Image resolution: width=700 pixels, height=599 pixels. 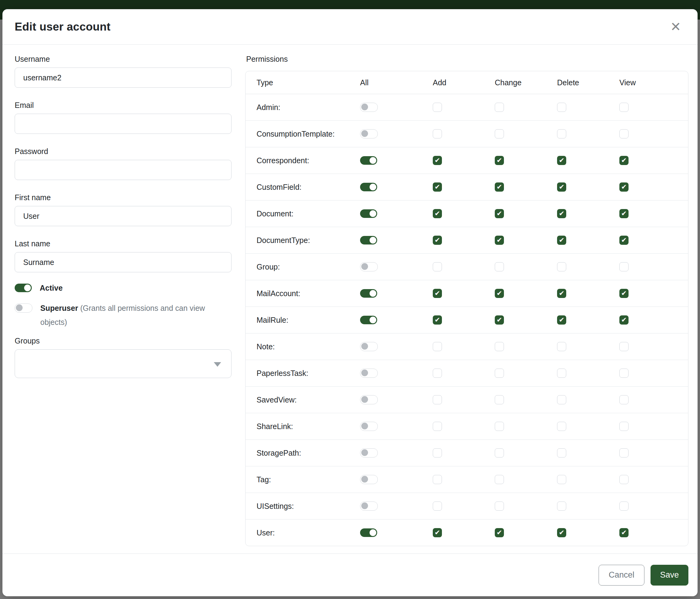 What do you see at coordinates (123, 262) in the screenshot?
I see `last-name-field` at bounding box center [123, 262].